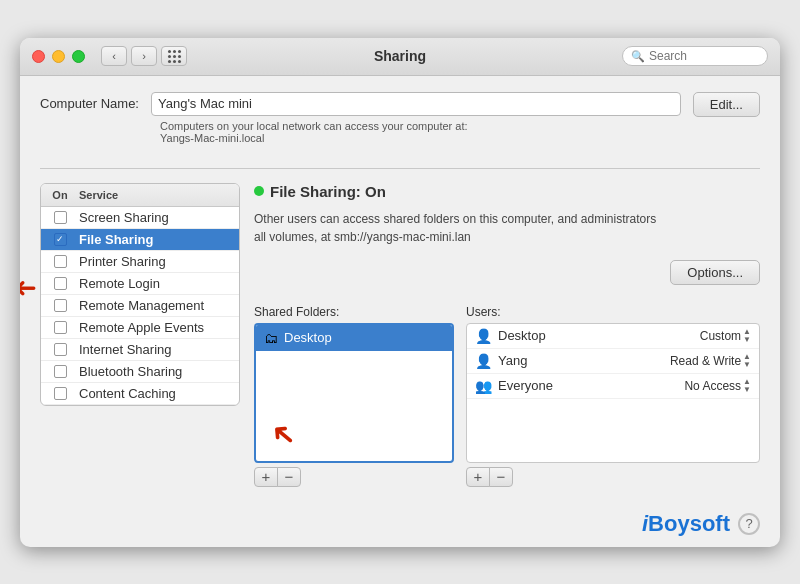  What do you see at coordinates (60, 394) in the screenshot?
I see `checkbox-content-caching` at bounding box center [60, 394].